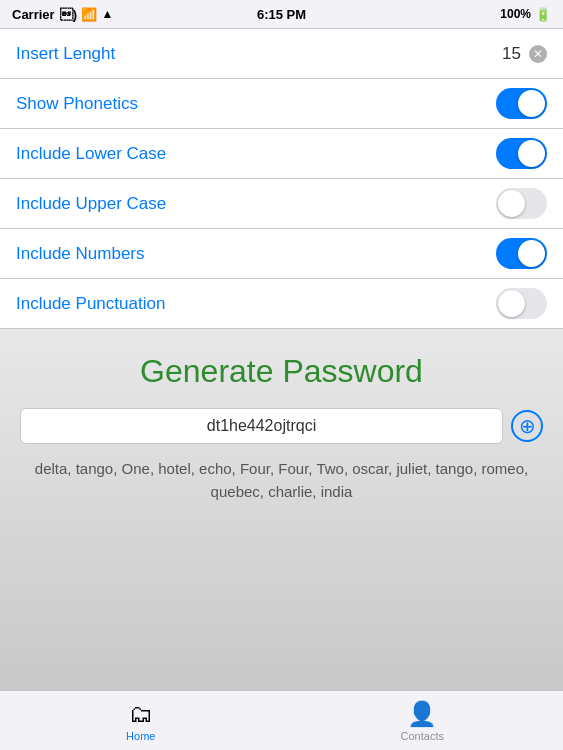 Image resolution: width=563 pixels, height=750 pixels. What do you see at coordinates (90, 304) in the screenshot?
I see `label-include-punctuation: Include Punctuation` at bounding box center [90, 304].